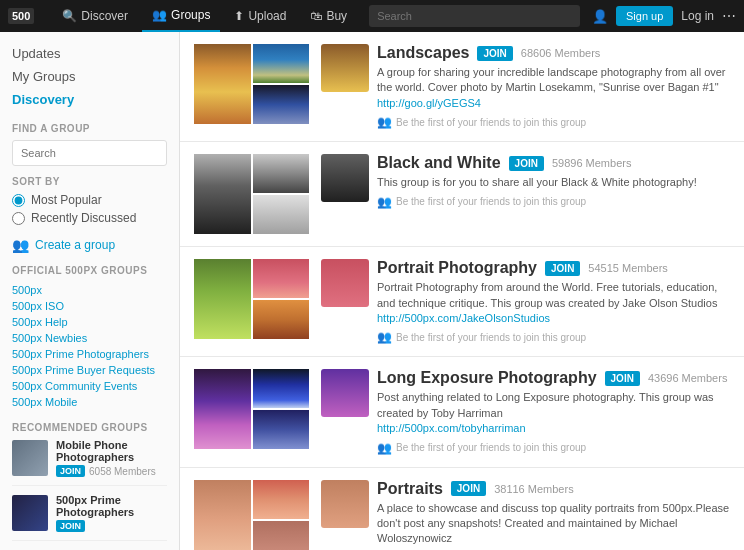 Image resolution: width=744 pixels, height=550 pixels. What do you see at coordinates (90, 462) in the screenshot?
I see `rec-group-0: Mobile Phone Photographers JOIN 6058 Mem…` at bounding box center [90, 462].